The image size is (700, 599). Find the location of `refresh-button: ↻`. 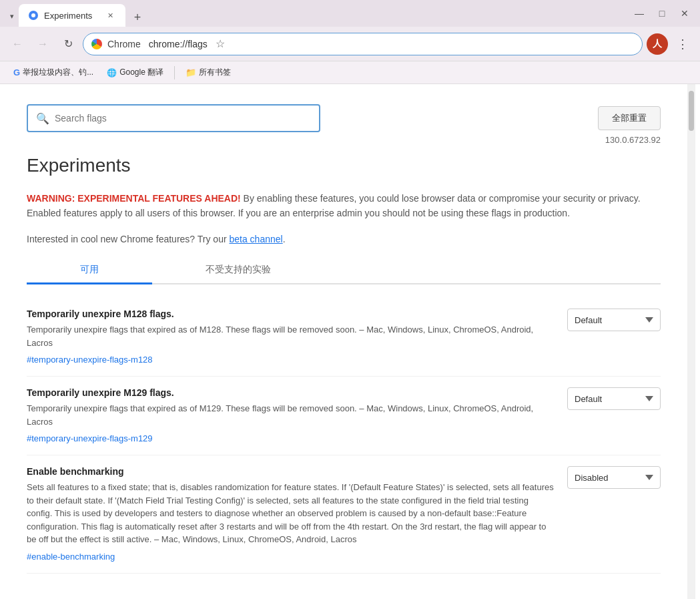

refresh-button: ↻ is located at coordinates (68, 44).